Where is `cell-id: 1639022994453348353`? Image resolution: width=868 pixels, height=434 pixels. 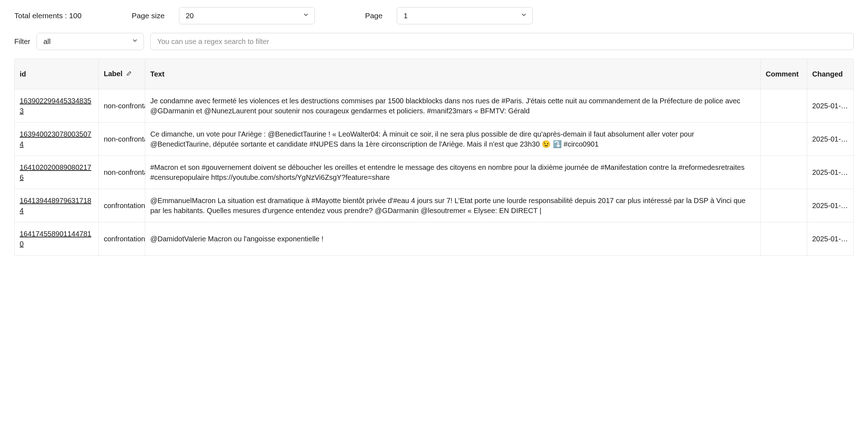 cell-id: 1639022994453348353 is located at coordinates (57, 106).